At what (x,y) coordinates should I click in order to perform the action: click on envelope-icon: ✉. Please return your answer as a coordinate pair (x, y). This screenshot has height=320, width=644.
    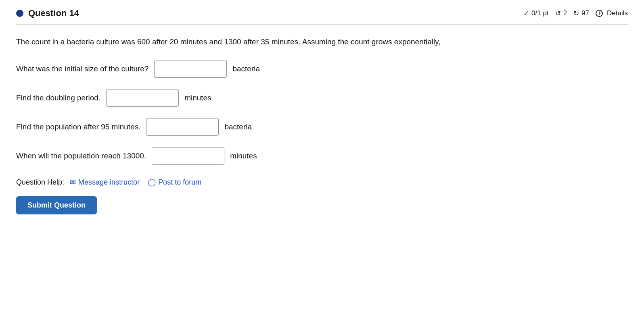
    Looking at the image, I should click on (73, 182).